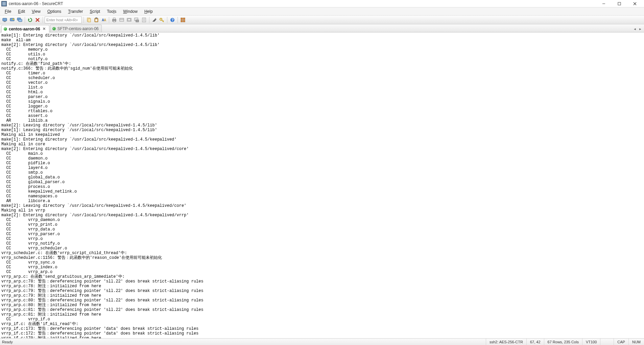 The width and height of the screenshot is (644, 345). I want to click on connect-icon, so click(5, 20).